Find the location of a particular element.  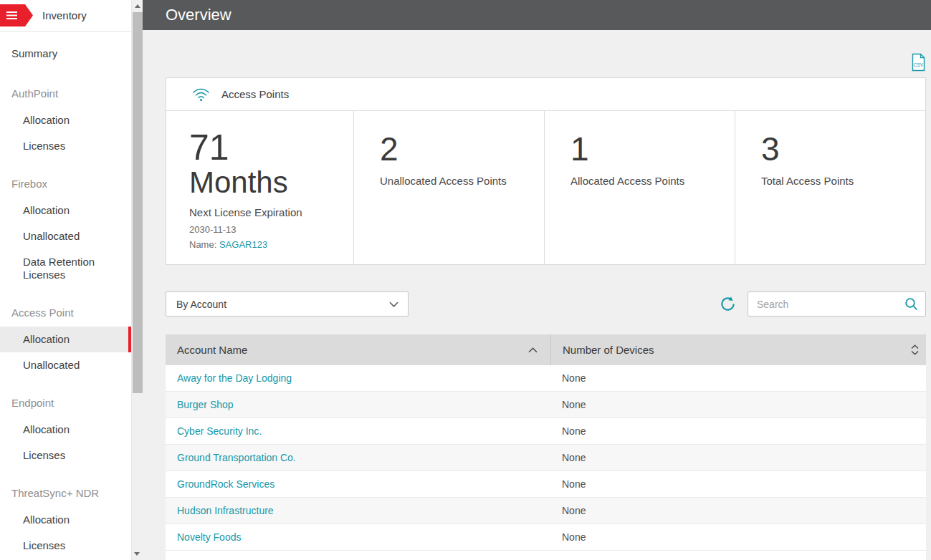

sidebar-item: ThreatSync+ NDR is located at coordinates (66, 493).